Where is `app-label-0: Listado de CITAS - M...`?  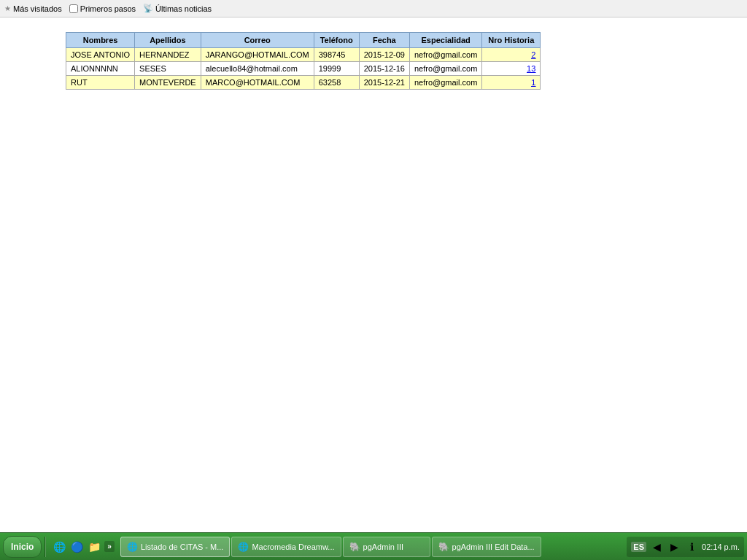 app-label-0: Listado de CITAS - M... is located at coordinates (182, 547).